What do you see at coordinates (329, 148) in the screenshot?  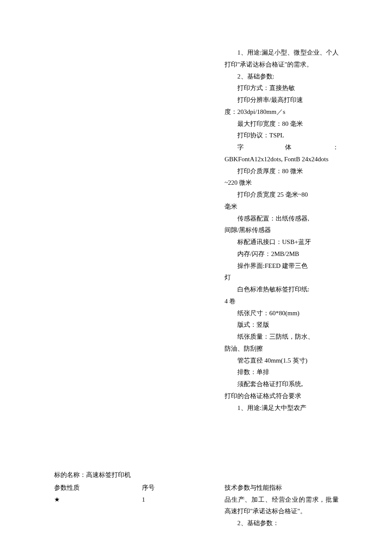 I see `char: ：` at bounding box center [329, 148].